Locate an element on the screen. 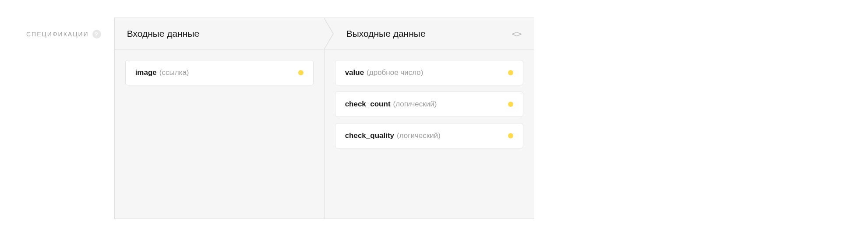  input-panel-header: Входные данные is located at coordinates (219, 34).